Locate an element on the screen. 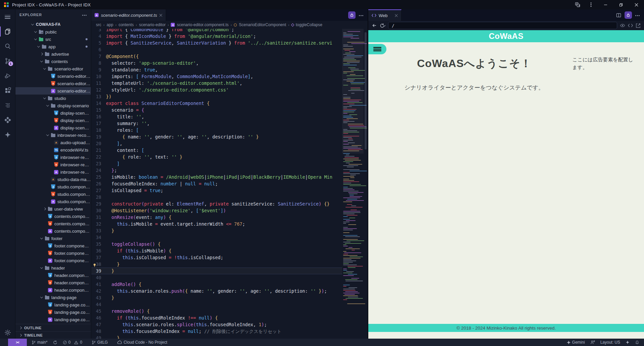  tree-item: 5inbrowser-recorder... is located at coordinates (53, 165).